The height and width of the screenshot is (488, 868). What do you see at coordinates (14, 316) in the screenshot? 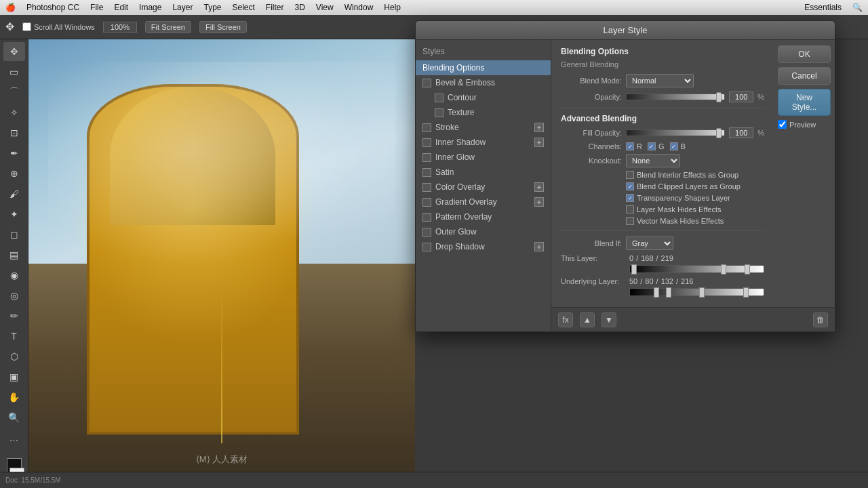
I see `pen-tool: ✏` at bounding box center [14, 316].